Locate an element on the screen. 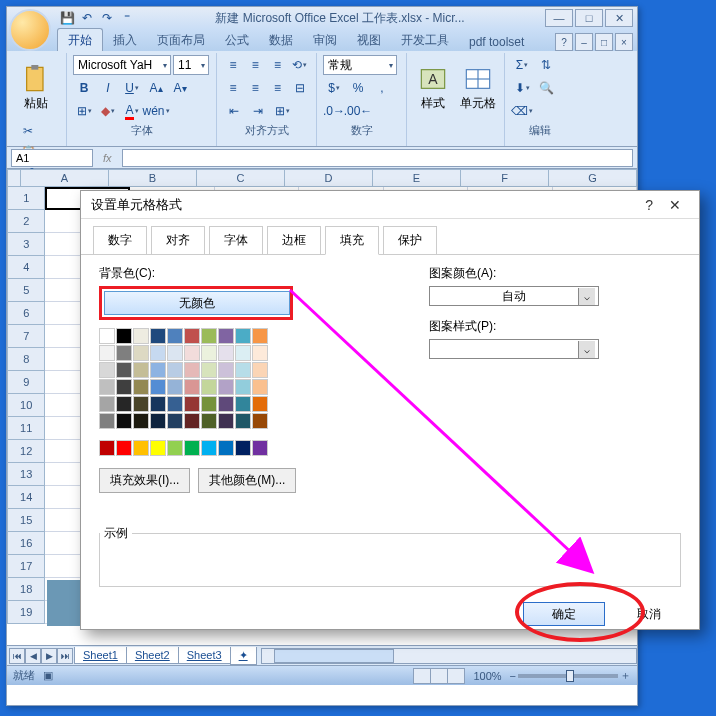 This screenshot has height=716, width=716. increase-indent-button: ⇥ is located at coordinates (258, 111).